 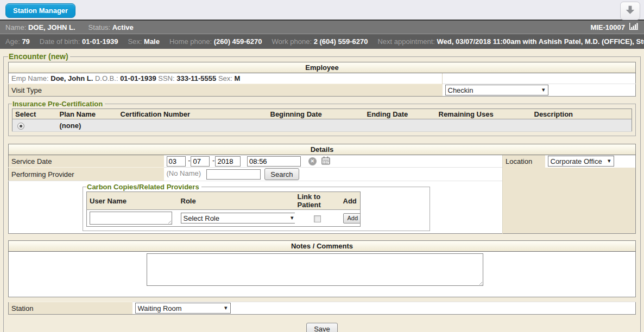 I want to click on top-bar: Station Manager, so click(x=322, y=10).